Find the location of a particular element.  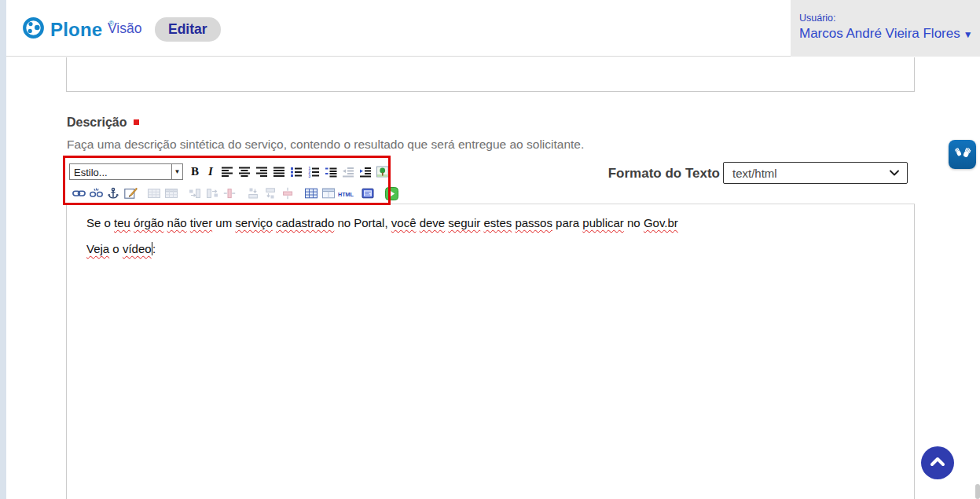

description-field-label: Descrição is located at coordinates (103, 123).